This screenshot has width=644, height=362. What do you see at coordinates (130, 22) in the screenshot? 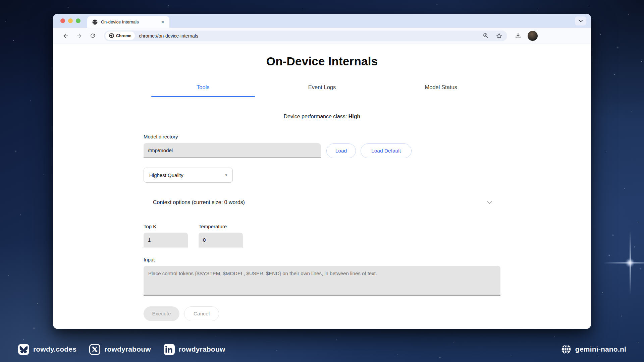
I see `tab-title: On-device Internals` at bounding box center [130, 22].